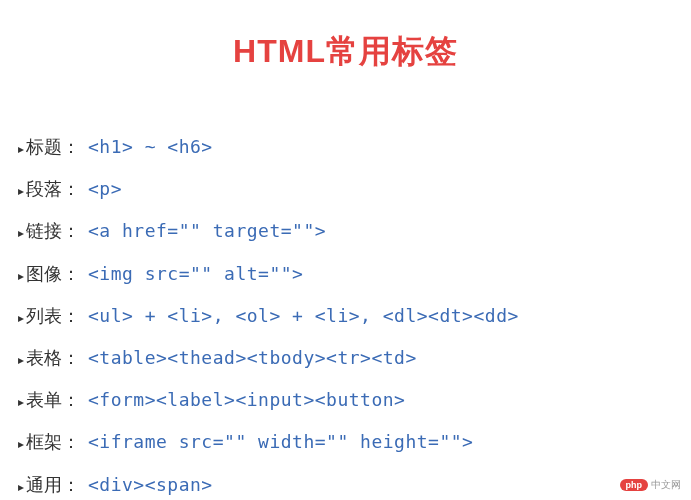  I want to click on item-code: <iframe src="" width="" height="">, so click(280, 442).